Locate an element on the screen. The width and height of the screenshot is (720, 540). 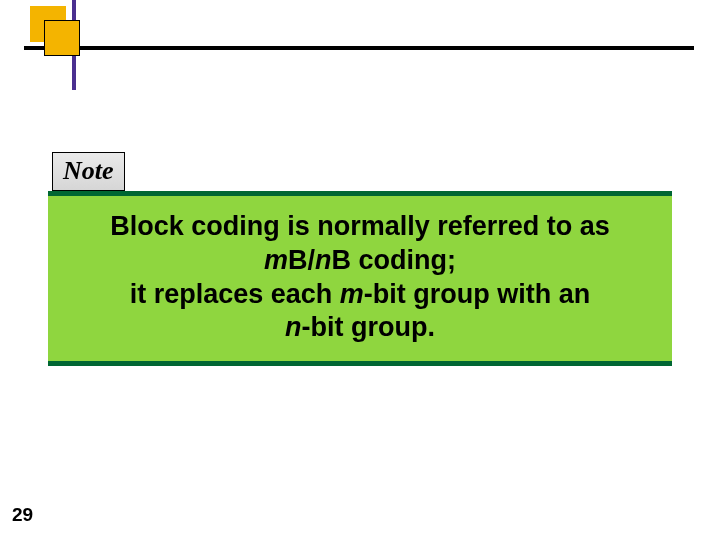
header-horizontal-line is located at coordinates (359, 48).